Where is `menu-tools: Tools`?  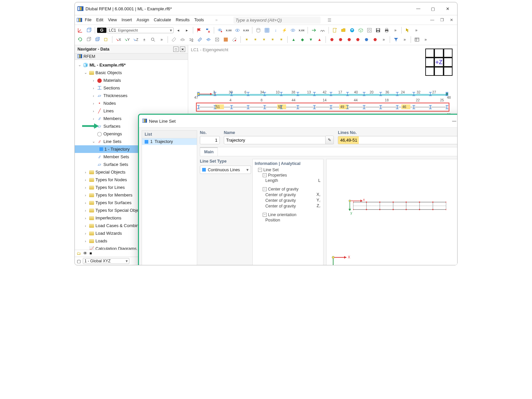
menu-tools: Tools is located at coordinates (199, 20).